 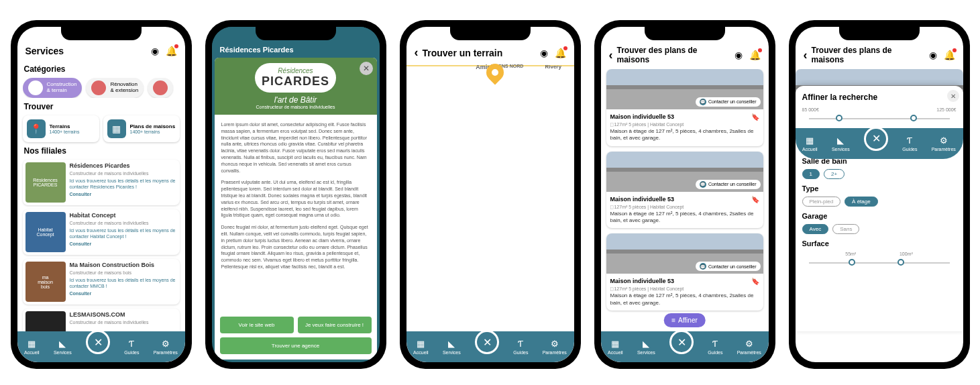 I want to click on chip-more, so click(x=160, y=88).